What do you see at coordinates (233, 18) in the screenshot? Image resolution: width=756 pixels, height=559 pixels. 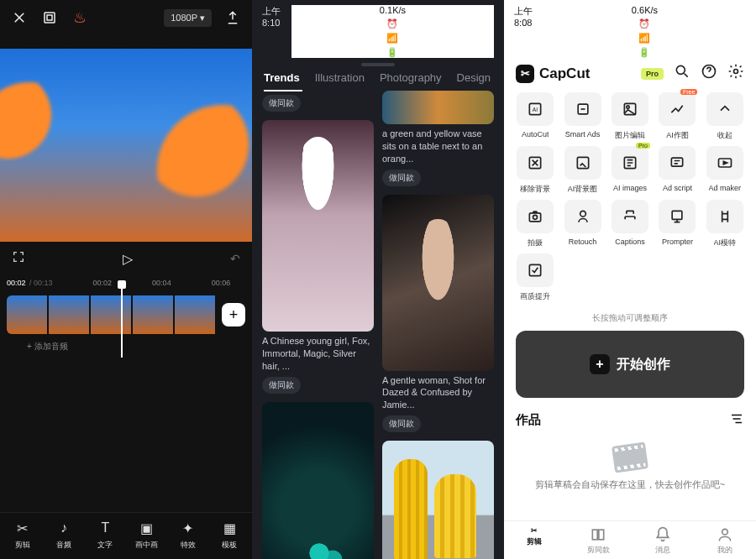 I see `export-icon` at bounding box center [233, 18].